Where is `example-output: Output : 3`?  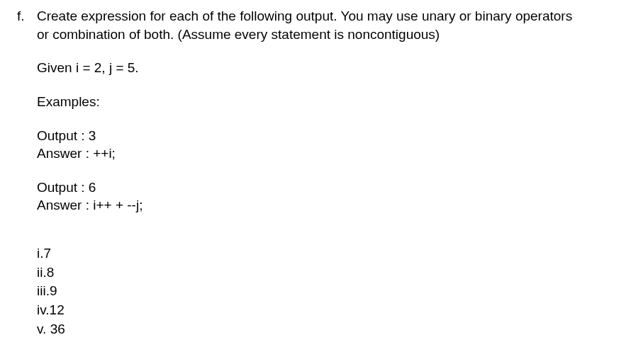 example-output: Output : 3 is located at coordinates (325, 136).